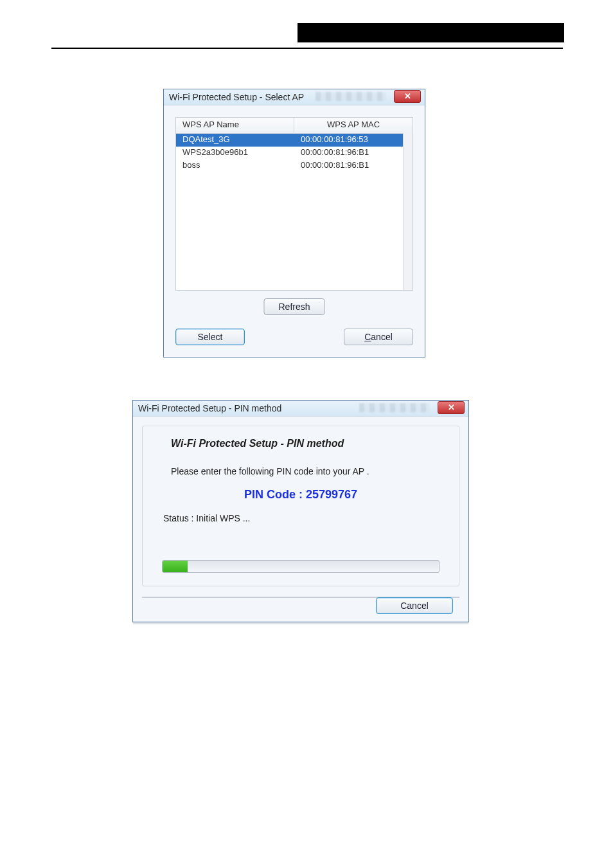 The image size is (613, 868). What do you see at coordinates (368, 337) in the screenshot?
I see `cancel-mnemonic: C` at bounding box center [368, 337].